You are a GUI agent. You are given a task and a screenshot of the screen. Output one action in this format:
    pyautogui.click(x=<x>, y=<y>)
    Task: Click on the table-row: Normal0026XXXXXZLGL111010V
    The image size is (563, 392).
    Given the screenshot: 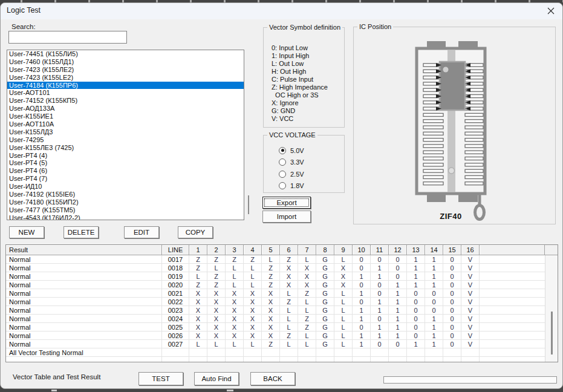 What is the action you would take?
    pyautogui.click(x=282, y=336)
    